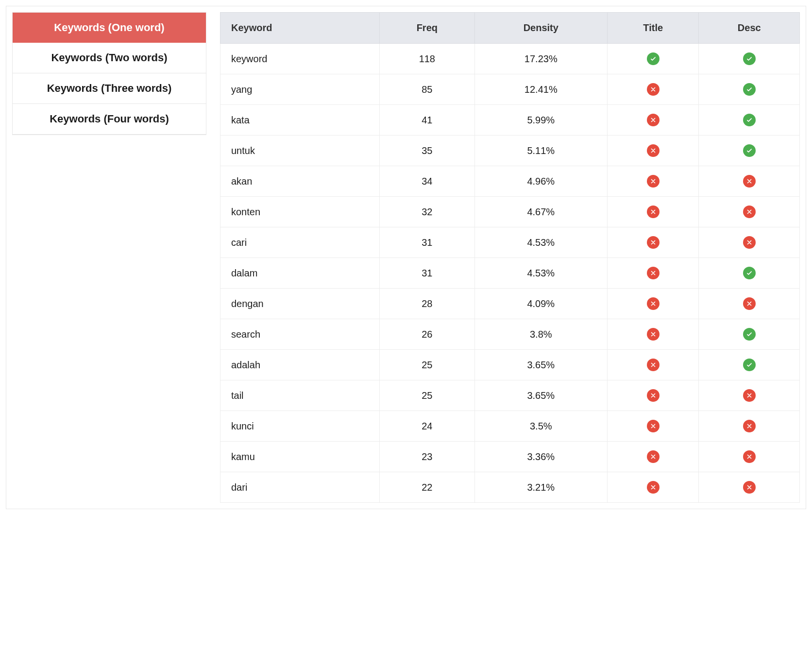  What do you see at coordinates (300, 395) in the screenshot?
I see `cell-keyword: tail` at bounding box center [300, 395].